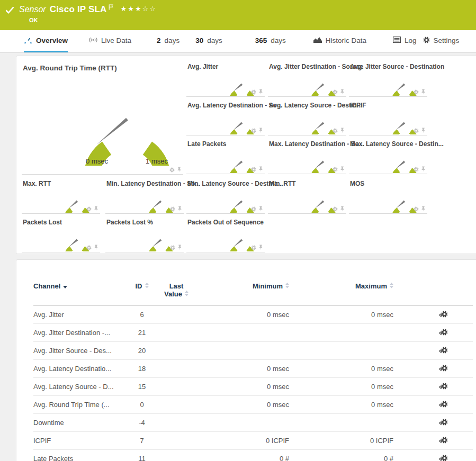 The height and width of the screenshot is (461, 476). I want to click on tab-settings: Settings, so click(442, 41).